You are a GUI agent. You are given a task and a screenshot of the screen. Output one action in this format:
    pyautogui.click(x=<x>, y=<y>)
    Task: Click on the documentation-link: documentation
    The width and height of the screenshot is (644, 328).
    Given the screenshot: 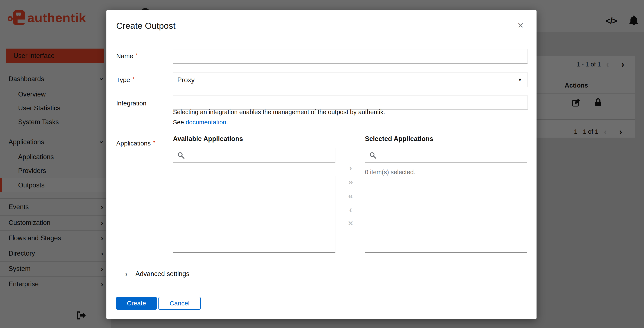 What is the action you would take?
    pyautogui.click(x=206, y=122)
    